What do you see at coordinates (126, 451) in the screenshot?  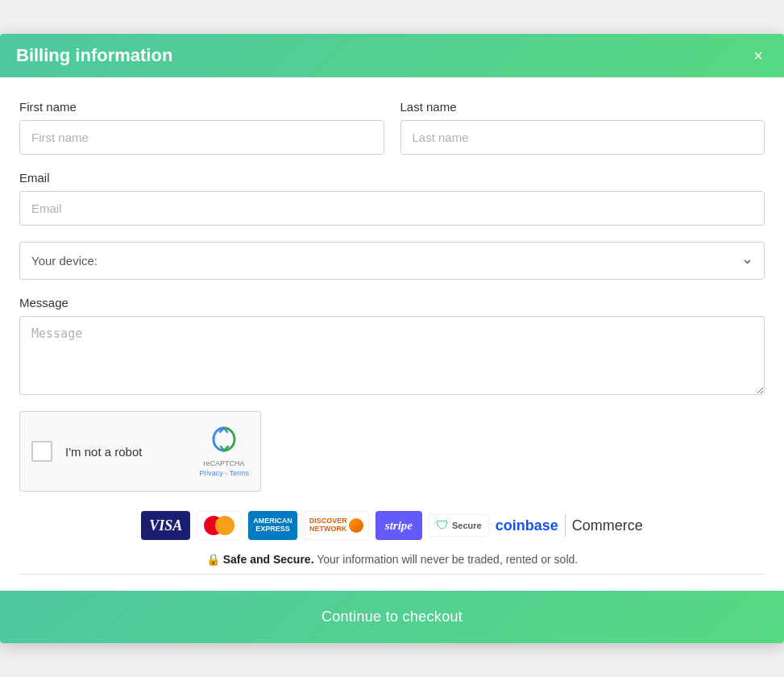 I see `recaptcha-label: I'm not a robot` at bounding box center [126, 451].